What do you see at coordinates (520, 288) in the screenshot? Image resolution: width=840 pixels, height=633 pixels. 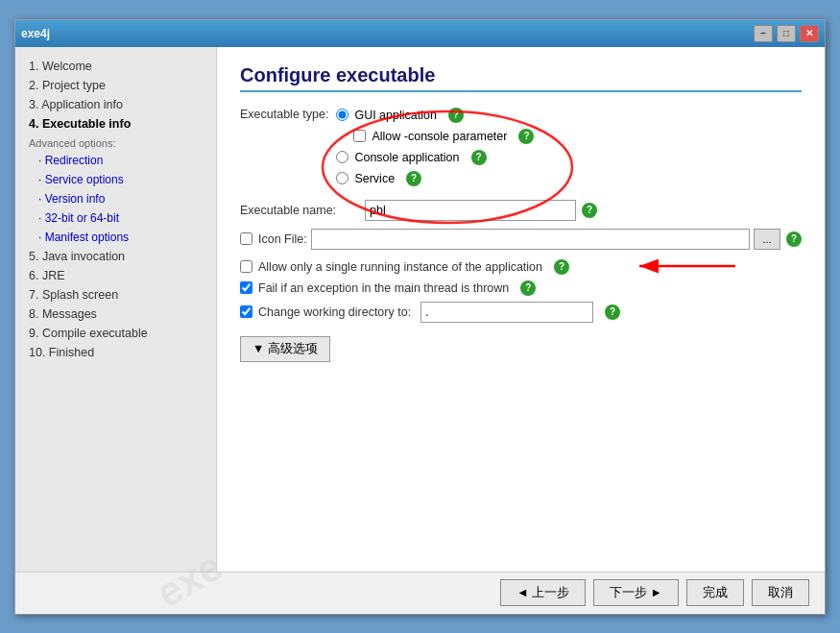 I see `checkbox-row-exception-thread: Fail if an exception in the main thread …` at bounding box center [520, 288].